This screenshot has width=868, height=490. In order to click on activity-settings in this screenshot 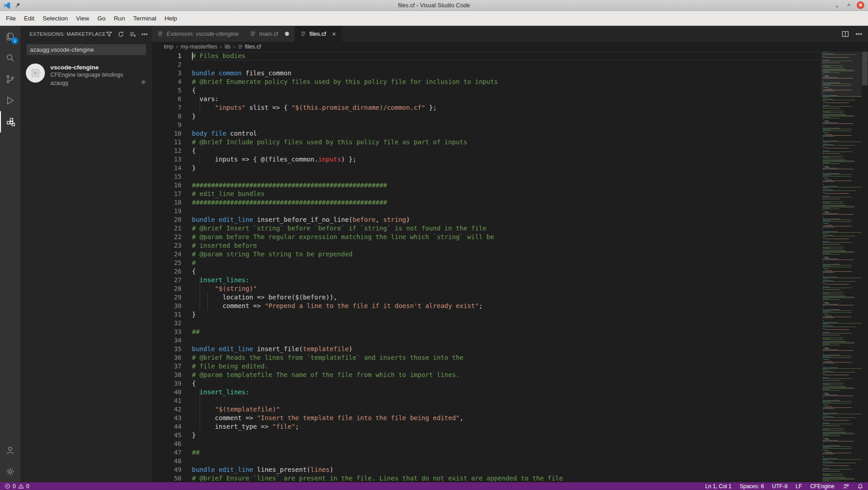, I will do `click(10, 472)`.